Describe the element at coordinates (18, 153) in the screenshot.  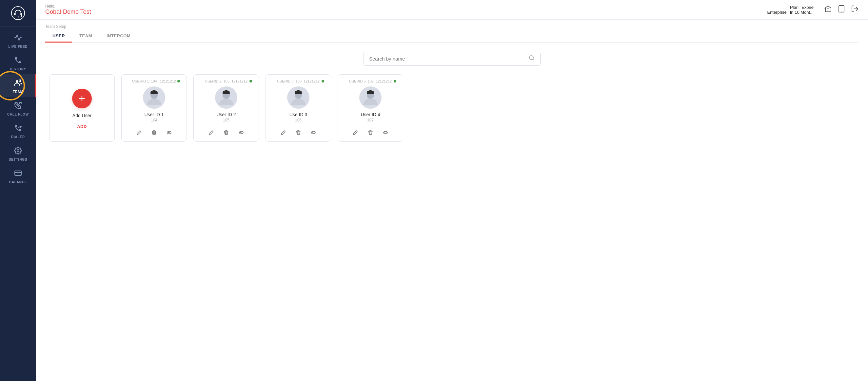
I see `sidebar-item-settings: SETTINGS` at that location.